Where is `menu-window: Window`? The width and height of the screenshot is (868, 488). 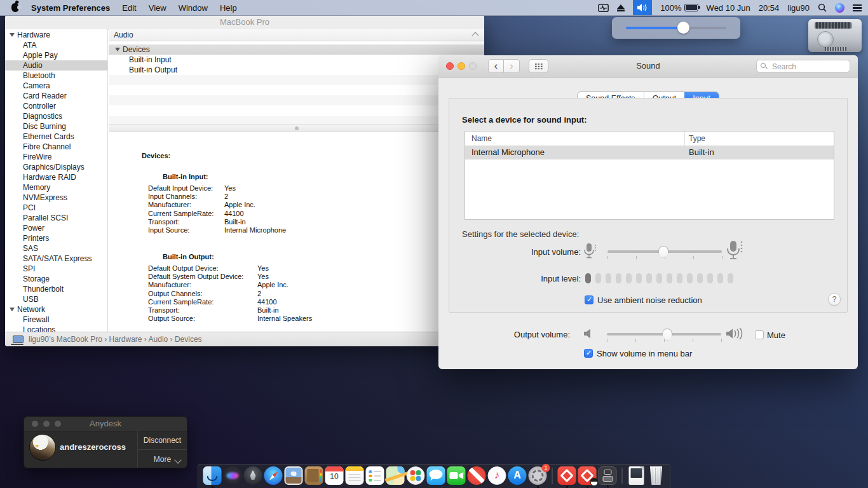 menu-window: Window is located at coordinates (193, 8).